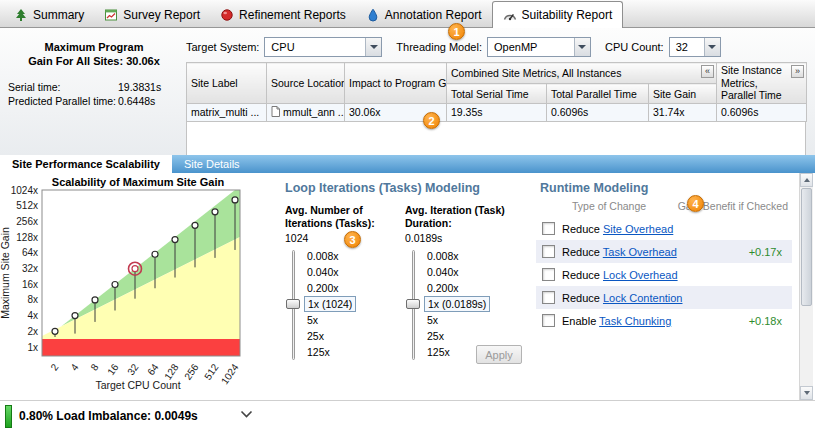  Describe the element at coordinates (432, 120) in the screenshot. I see `callout-badge-2: 2` at that location.